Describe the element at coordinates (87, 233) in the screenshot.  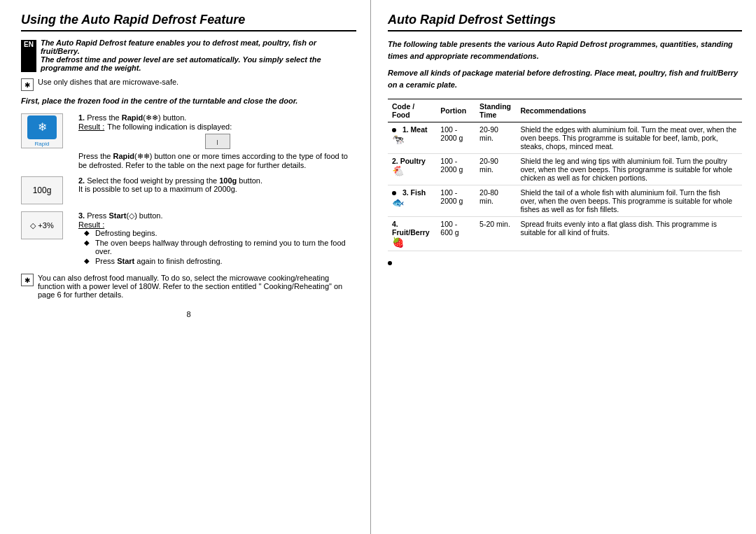
I see `diamond-icon-1: ◆` at that location.